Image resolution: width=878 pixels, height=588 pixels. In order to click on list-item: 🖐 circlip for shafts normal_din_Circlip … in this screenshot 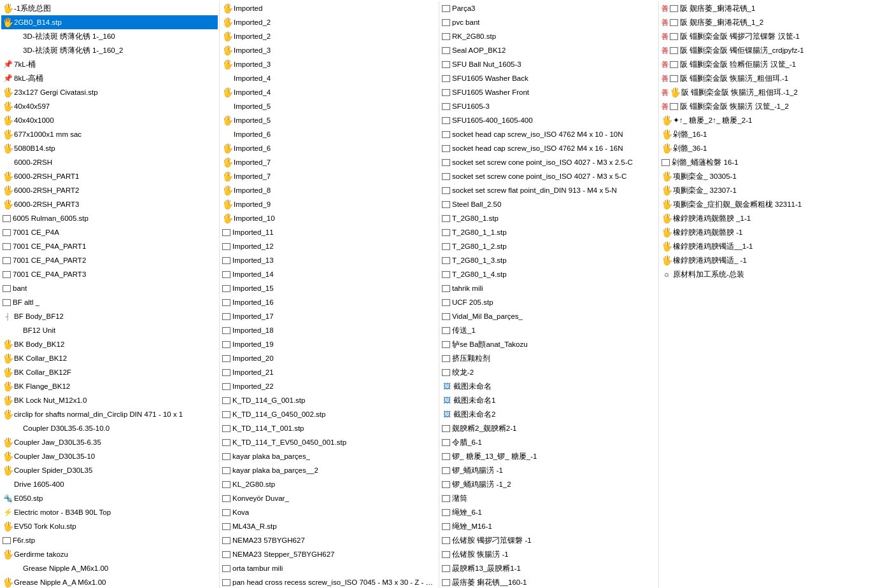, I will do `click(110, 414)`.